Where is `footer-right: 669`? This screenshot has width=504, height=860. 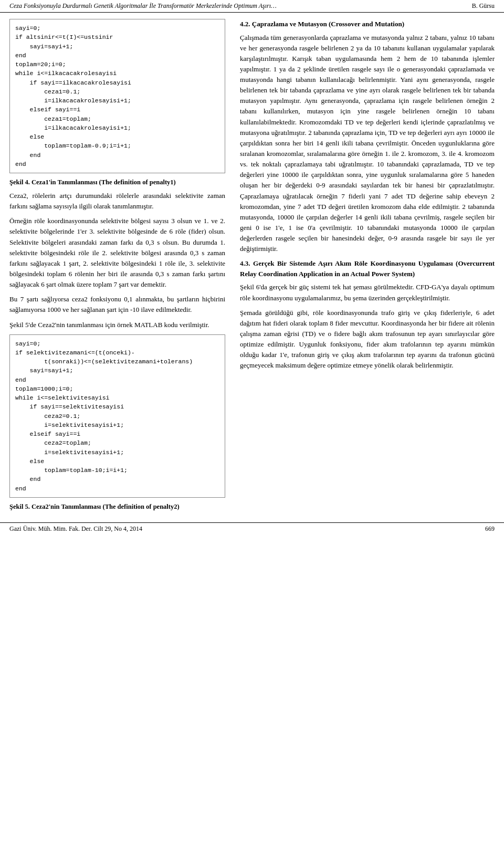 footer-right: 669 is located at coordinates (490, 529).